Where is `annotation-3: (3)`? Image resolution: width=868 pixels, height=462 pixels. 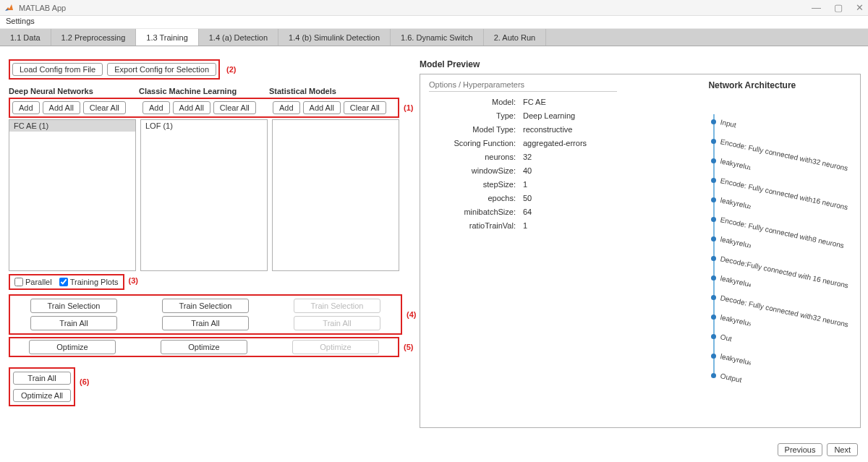
annotation-3: (3) is located at coordinates (133, 281).